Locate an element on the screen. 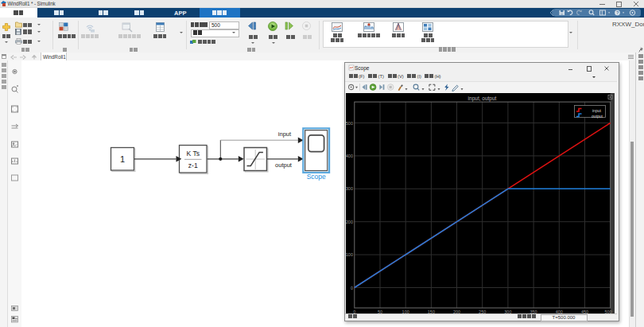 The width and height of the screenshot is (644, 327). svg-text: 400 is located at coordinates (350, 155).